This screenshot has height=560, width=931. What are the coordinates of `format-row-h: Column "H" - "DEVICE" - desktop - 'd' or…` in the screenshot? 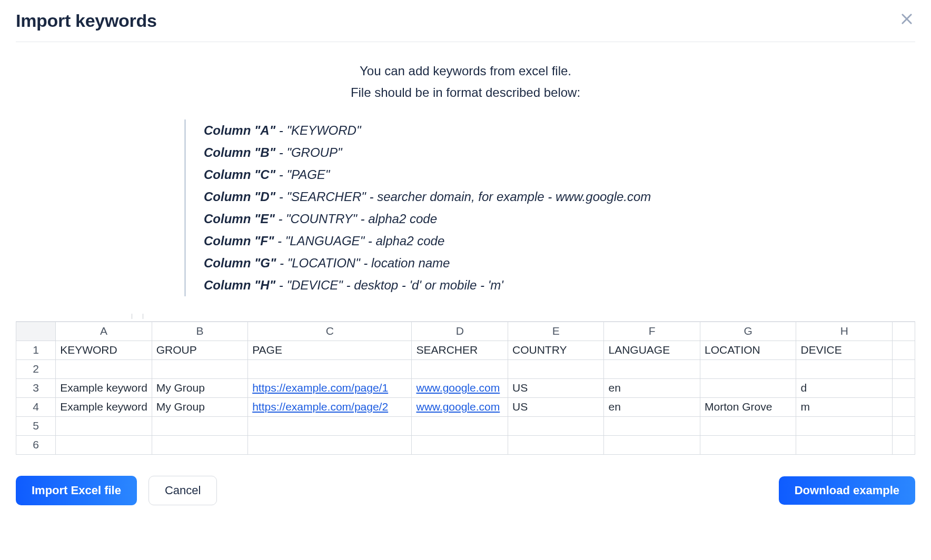 It's located at (533, 285).